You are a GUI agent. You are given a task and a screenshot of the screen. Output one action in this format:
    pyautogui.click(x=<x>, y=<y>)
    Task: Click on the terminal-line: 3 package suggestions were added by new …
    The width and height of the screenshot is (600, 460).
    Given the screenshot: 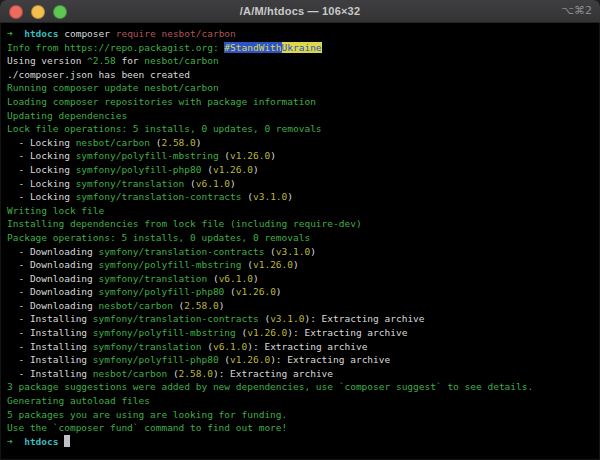 What is the action you would take?
    pyautogui.click(x=304, y=387)
    